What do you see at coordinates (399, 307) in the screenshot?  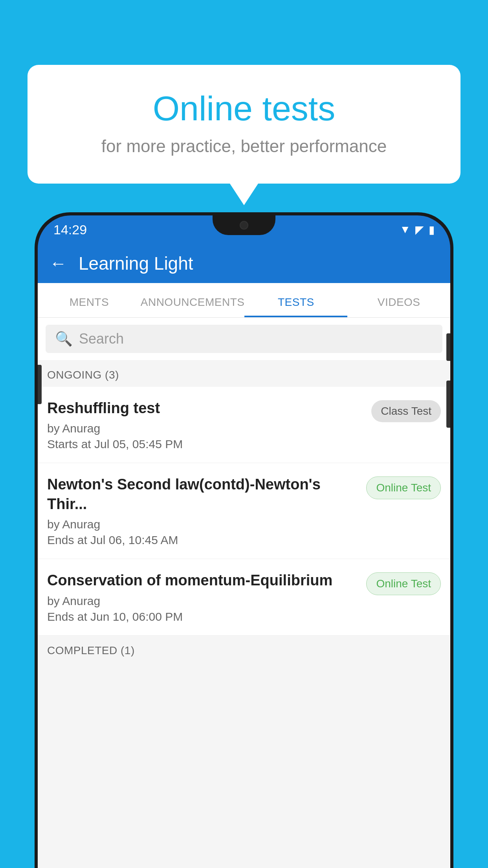 I see `tab-videos: VIDEOS` at bounding box center [399, 307].